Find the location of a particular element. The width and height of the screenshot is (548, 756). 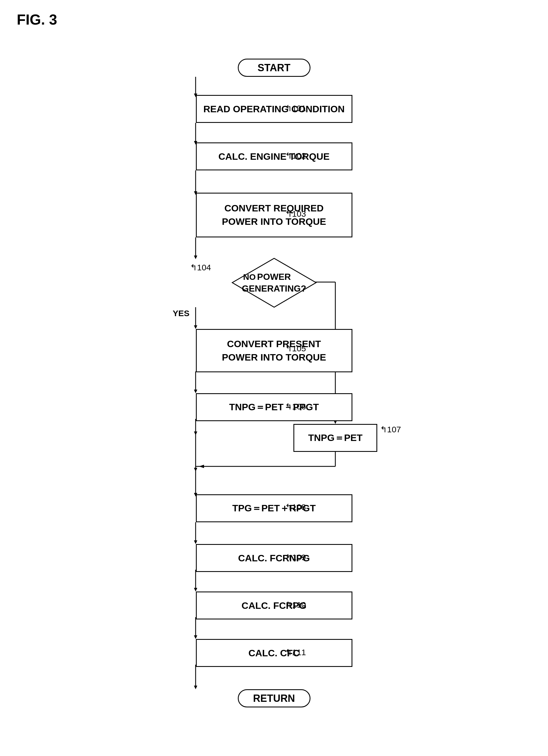

tpg-pet-rpgt-box: TPG＝PET＋RPGT is located at coordinates (274, 508).